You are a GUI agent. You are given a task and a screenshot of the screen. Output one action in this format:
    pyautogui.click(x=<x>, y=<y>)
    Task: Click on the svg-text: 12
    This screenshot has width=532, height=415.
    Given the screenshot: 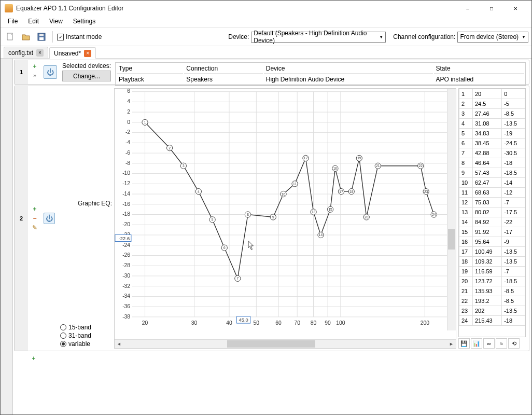 What is the action you would take?
    pyautogui.click(x=306, y=158)
    